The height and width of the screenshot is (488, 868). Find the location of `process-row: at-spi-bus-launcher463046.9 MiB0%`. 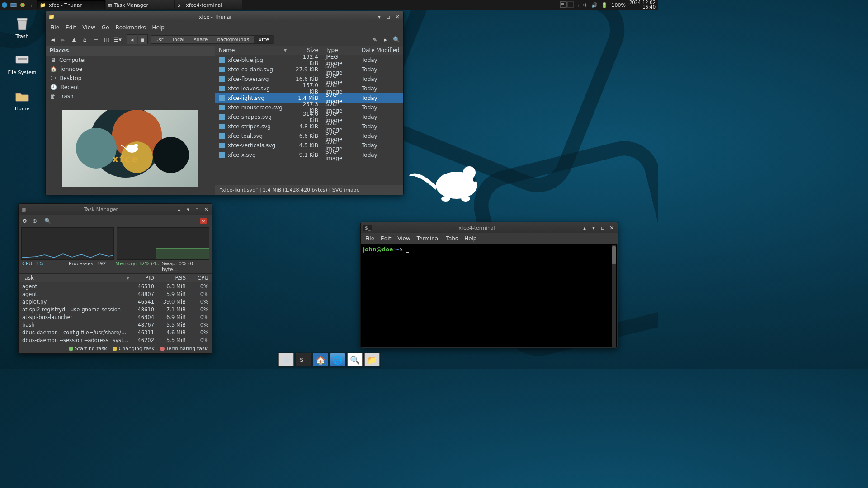

process-row: at-spi-bus-launcher463046.9 MiB0% is located at coordinates (115, 317).